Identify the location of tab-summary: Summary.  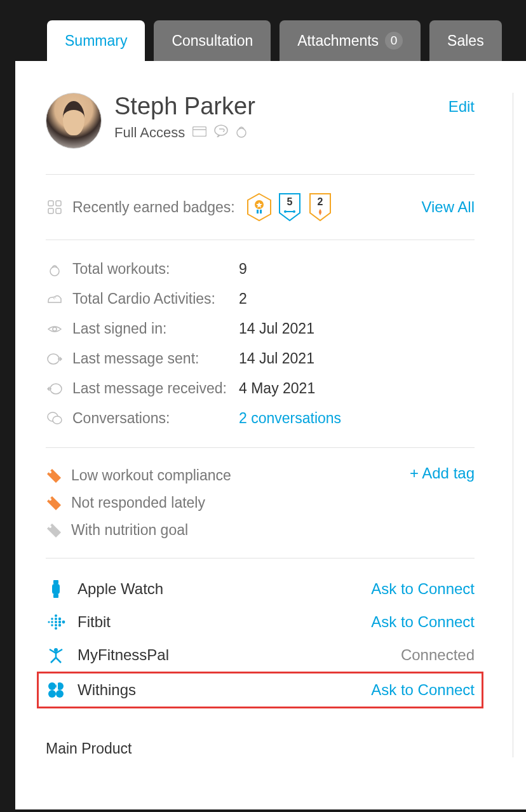
(96, 41).